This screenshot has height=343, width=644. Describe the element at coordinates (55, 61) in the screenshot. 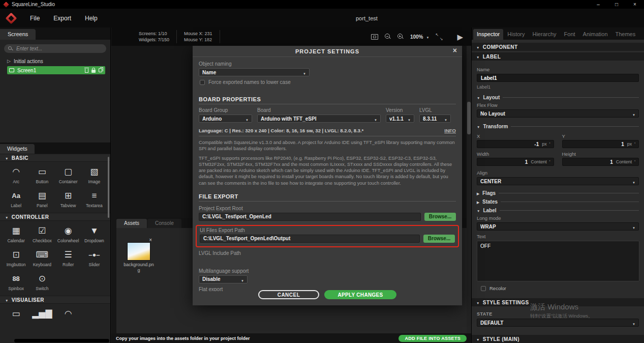

I see `tree-item-initial-actions: ▷ Initial actions` at that location.